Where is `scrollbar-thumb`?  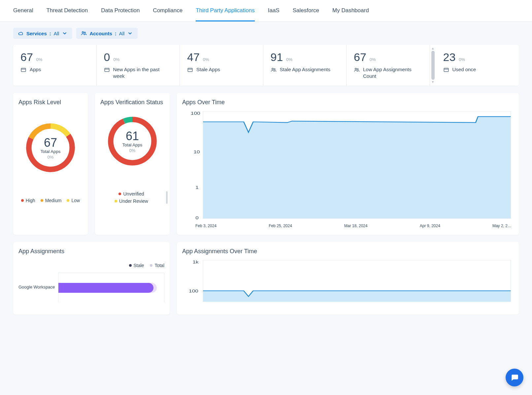 scrollbar-thumb is located at coordinates (433, 65).